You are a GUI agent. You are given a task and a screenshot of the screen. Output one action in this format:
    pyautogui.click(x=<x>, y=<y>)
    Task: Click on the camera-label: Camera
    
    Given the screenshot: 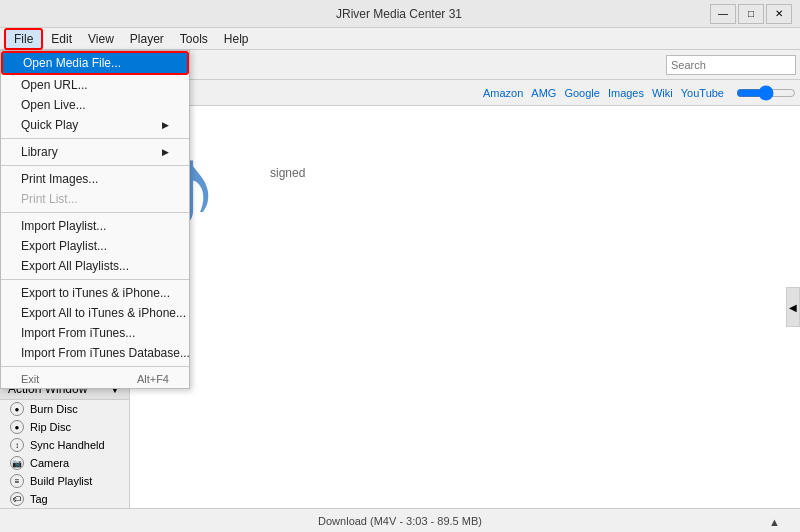 What is the action you would take?
    pyautogui.click(x=50, y=463)
    